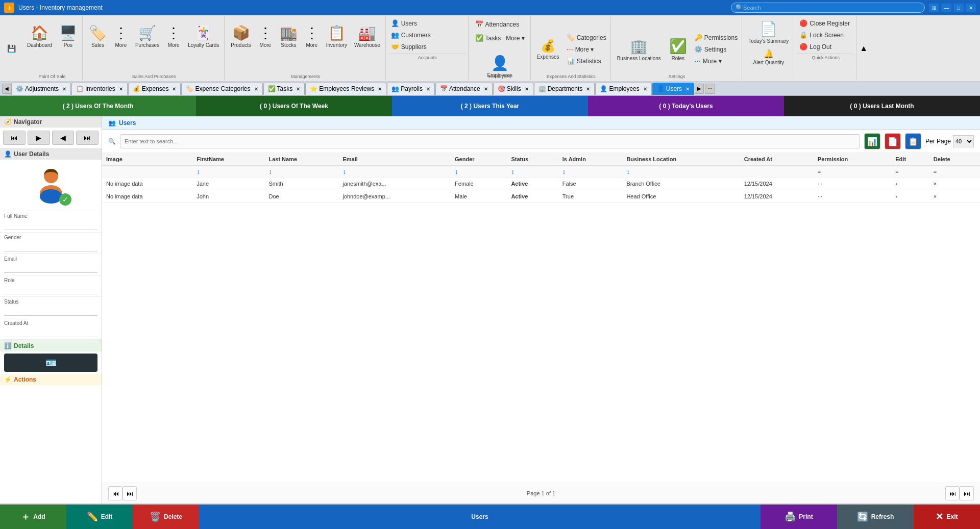 The width and height of the screenshot is (980, 529). Describe the element at coordinates (51, 289) in the screenshot. I see `role-input` at that location.